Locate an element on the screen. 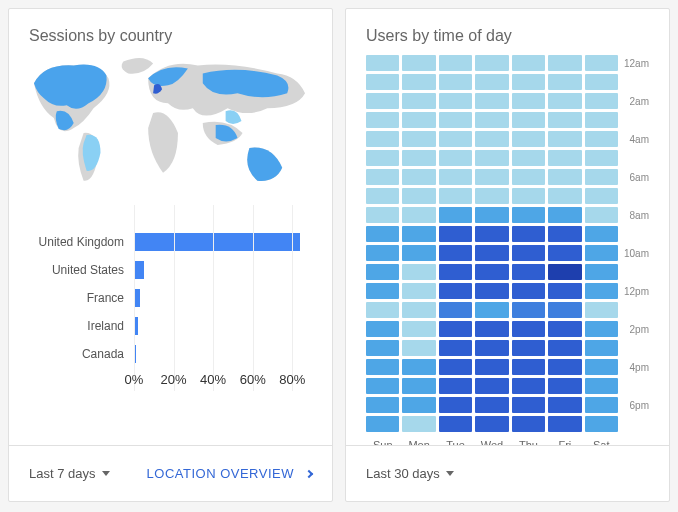 The height and width of the screenshot is (512, 678). caret-down-icon is located at coordinates (106, 474).